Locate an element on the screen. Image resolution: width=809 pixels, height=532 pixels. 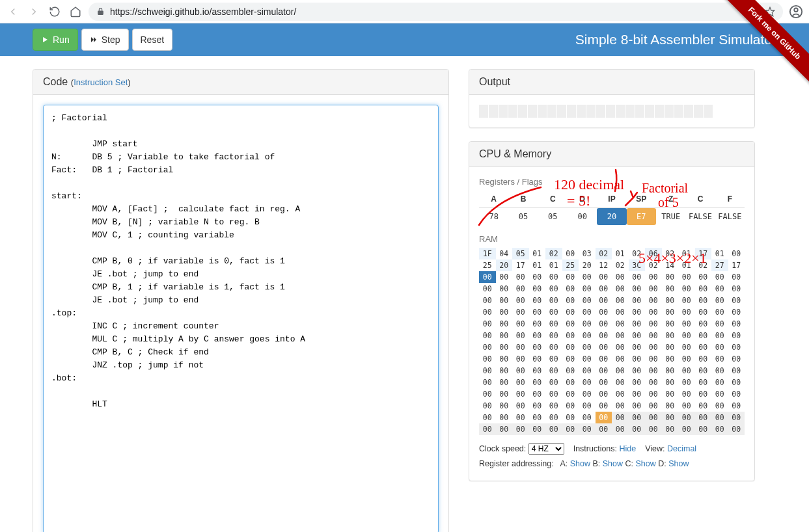
reload-button is located at coordinates (55, 12).